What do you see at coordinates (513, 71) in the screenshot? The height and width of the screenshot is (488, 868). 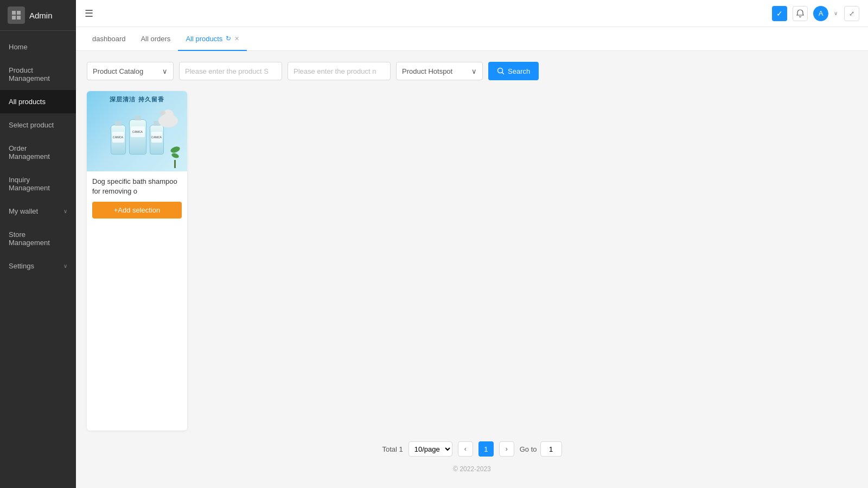 I see `search-button: Search` at bounding box center [513, 71].